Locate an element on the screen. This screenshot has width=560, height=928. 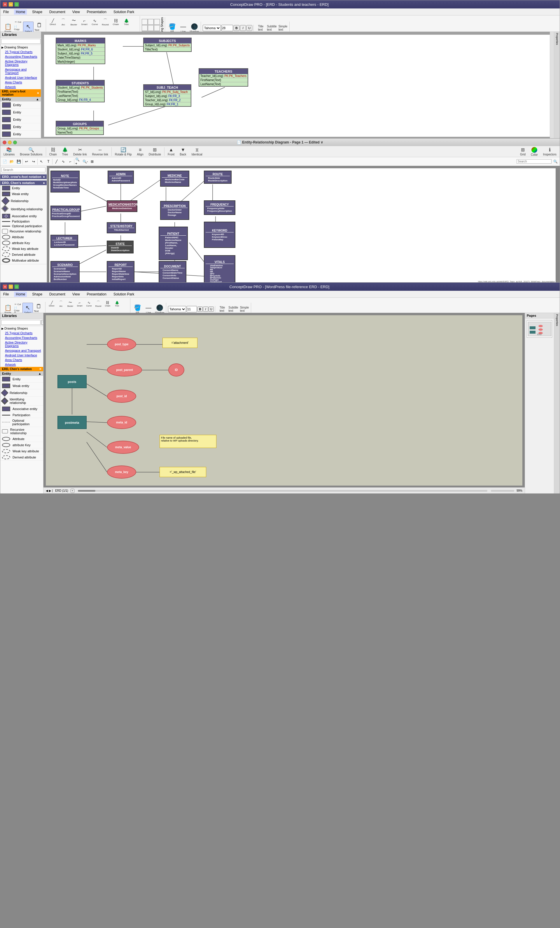
tree-btn: 🌲Tree is located at coordinates (127, 22).